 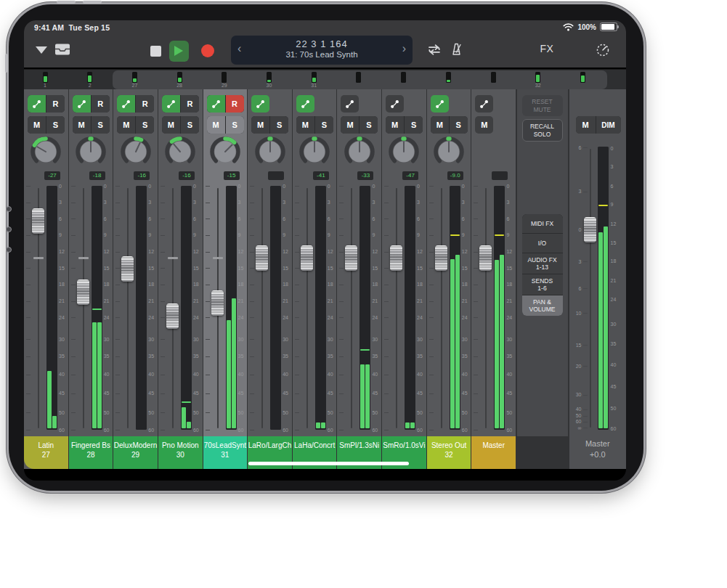 What do you see at coordinates (434, 49) in the screenshot?
I see `cycle-button` at bounding box center [434, 49].